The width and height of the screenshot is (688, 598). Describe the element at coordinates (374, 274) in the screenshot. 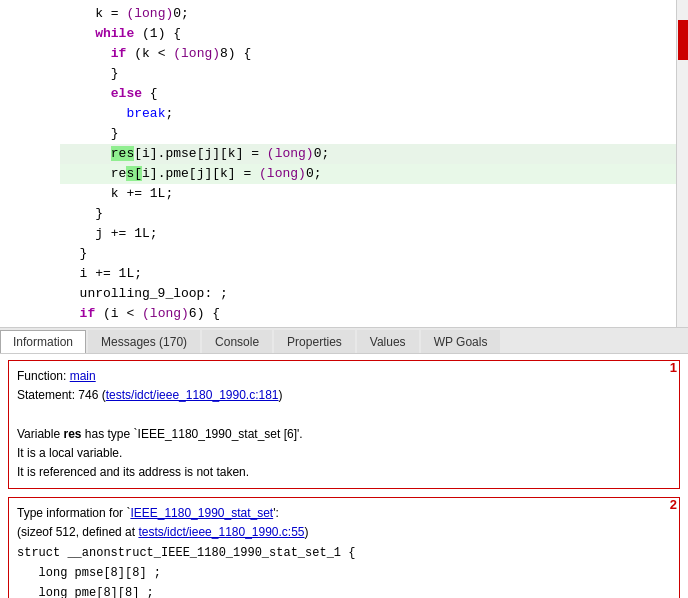

I see `code-line: i += 1L;` at that location.